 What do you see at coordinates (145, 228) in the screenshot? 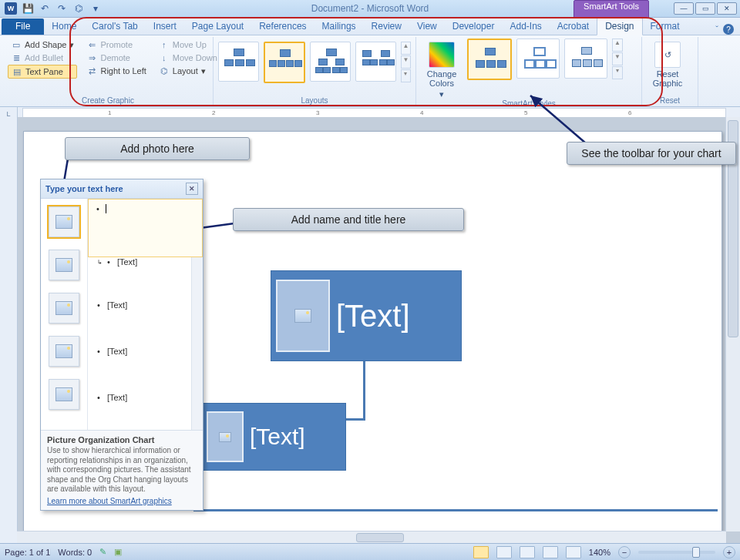
I see `text-pane-item-active: •` at bounding box center [145, 228].